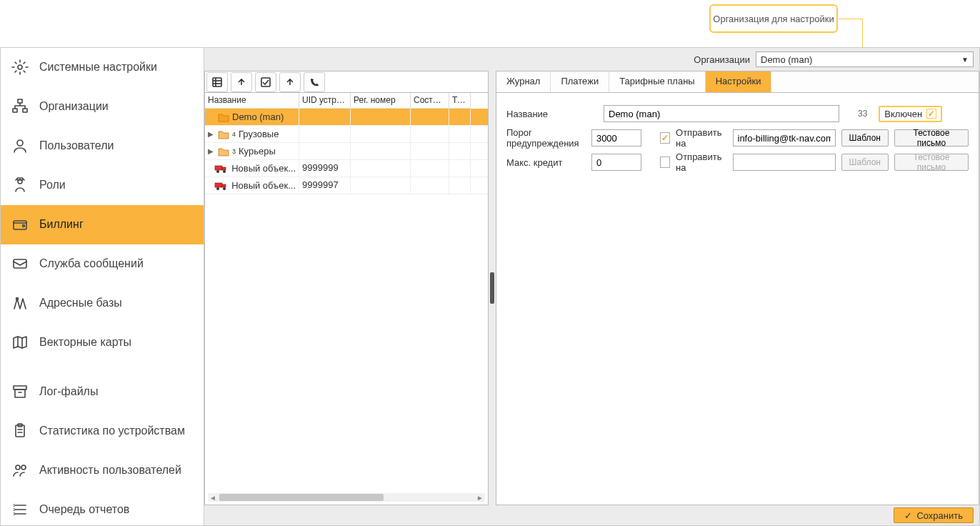 The height and width of the screenshot is (526, 980). Describe the element at coordinates (20, 510) in the screenshot. I see `queue-icon: 123` at that location.